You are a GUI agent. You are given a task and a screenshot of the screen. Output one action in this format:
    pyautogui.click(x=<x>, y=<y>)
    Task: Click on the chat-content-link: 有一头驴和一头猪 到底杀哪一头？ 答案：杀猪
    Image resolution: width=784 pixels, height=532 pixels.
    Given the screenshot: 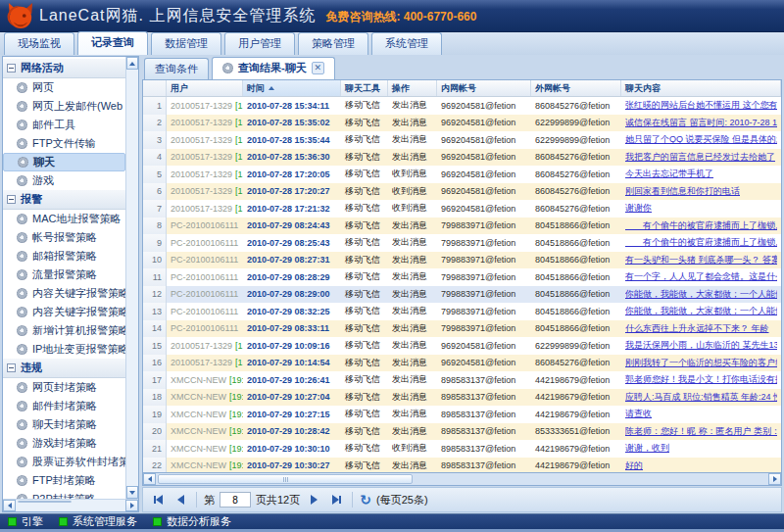 What is the action you would take?
    pyautogui.click(x=702, y=261)
    